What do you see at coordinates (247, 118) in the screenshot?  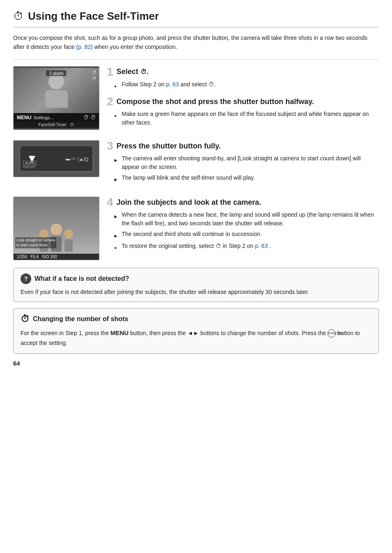 I see `step2-bullet1: Make sure a green frame appears on the f…` at bounding box center [247, 118].